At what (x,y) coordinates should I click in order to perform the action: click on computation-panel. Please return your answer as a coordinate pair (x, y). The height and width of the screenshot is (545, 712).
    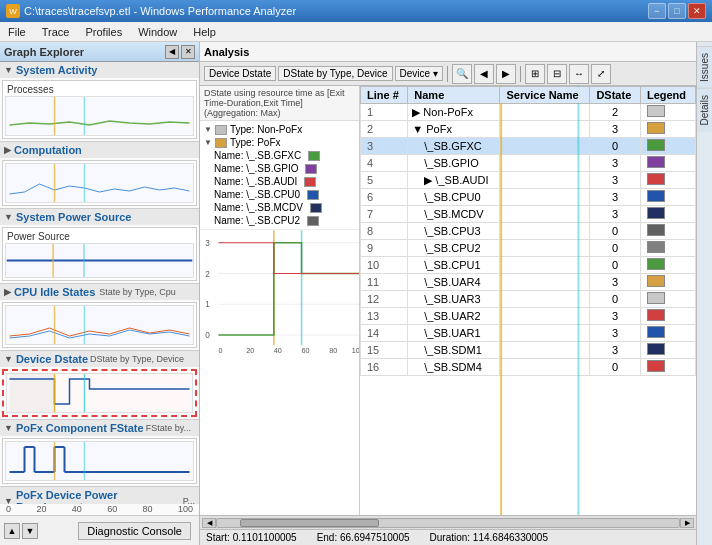
    Looking at the image, I should click on (100, 183).